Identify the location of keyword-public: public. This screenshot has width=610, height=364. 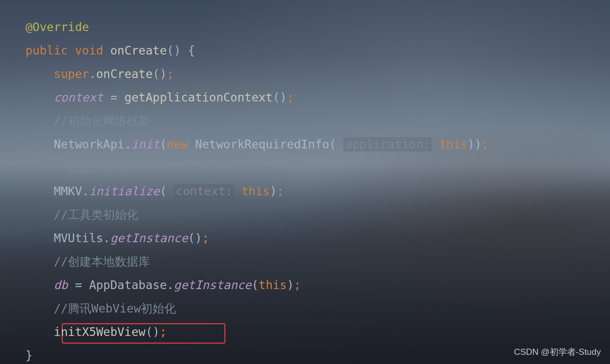
(47, 50).